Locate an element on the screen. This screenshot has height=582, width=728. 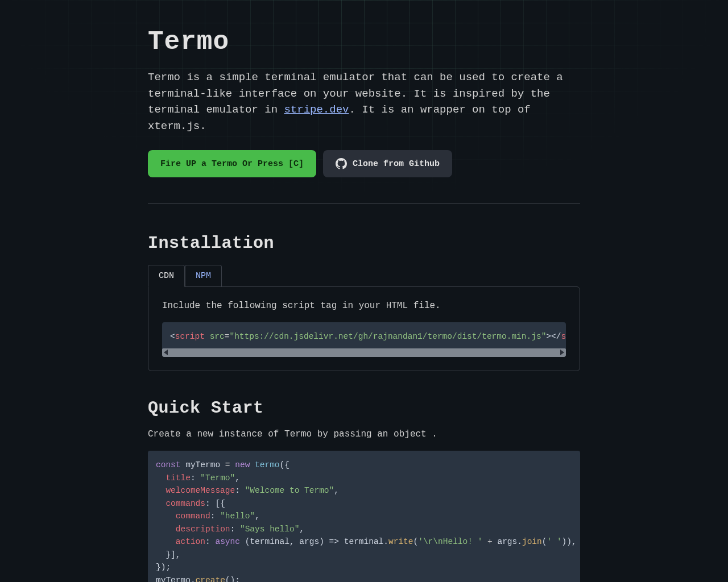
github-icon is located at coordinates (341, 164).